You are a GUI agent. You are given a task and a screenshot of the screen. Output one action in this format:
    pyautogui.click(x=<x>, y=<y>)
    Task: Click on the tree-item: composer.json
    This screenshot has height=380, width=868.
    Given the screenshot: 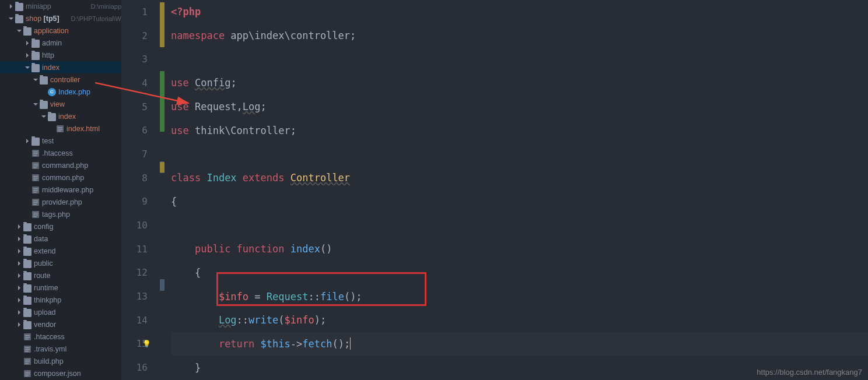 What is the action you would take?
    pyautogui.click(x=61, y=373)
    